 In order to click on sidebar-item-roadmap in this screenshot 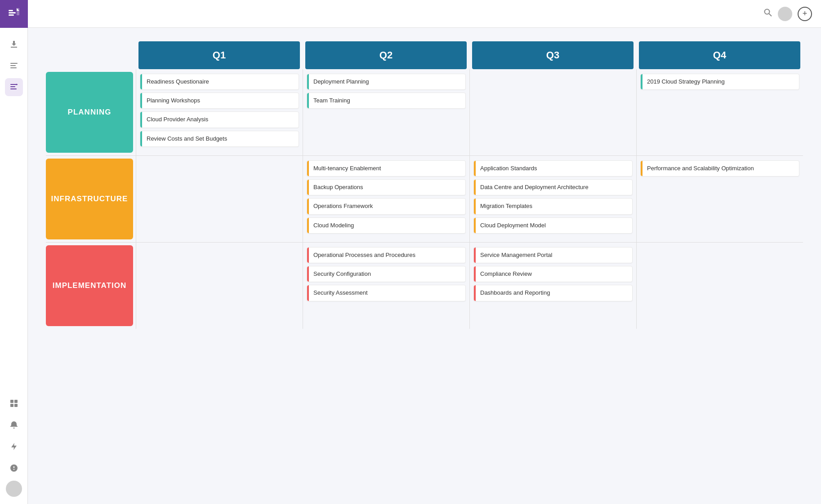, I will do `click(14, 87)`.